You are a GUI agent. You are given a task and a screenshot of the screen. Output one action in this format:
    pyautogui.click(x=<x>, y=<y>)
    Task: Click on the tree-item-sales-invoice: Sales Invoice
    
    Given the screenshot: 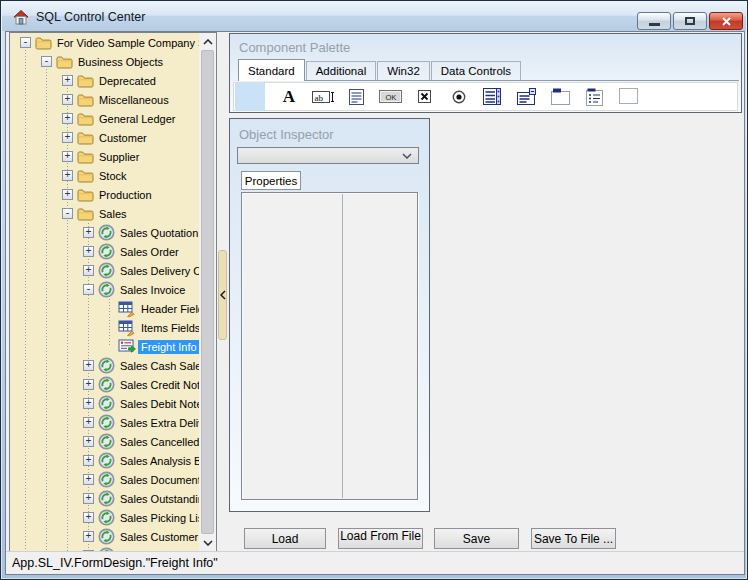 What is the action you would take?
    pyautogui.click(x=104, y=290)
    